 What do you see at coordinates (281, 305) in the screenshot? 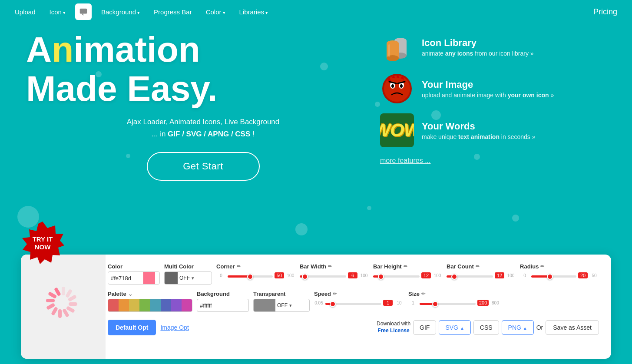
I see `transparent-wrap: OFF ▾` at bounding box center [281, 305].